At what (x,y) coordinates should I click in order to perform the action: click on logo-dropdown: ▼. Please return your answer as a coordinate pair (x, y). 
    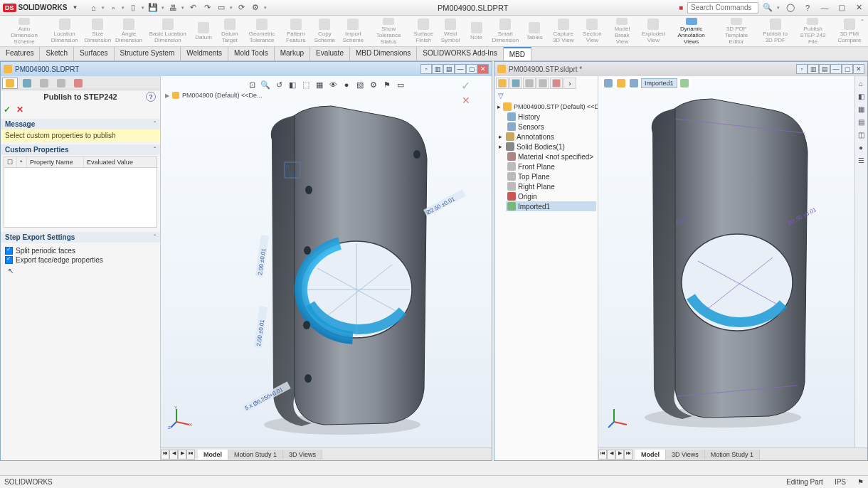
    Looking at the image, I should click on (75, 8).